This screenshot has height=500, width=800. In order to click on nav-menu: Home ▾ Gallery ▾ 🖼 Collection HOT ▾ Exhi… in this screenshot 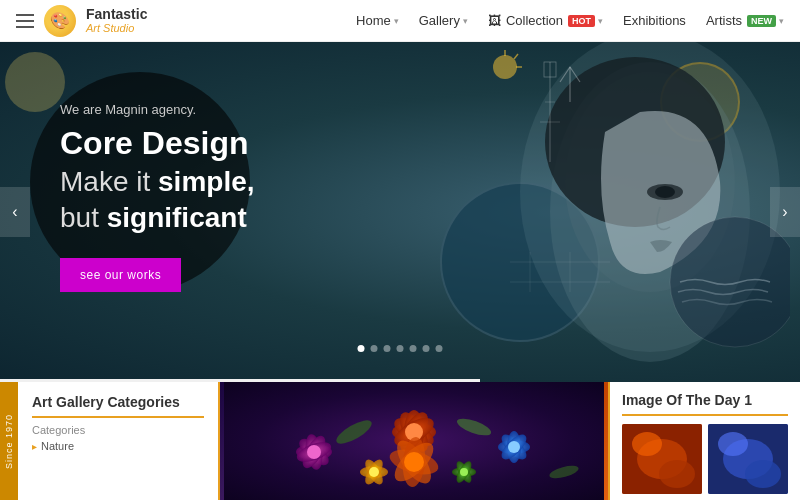, I will do `click(570, 20)`.